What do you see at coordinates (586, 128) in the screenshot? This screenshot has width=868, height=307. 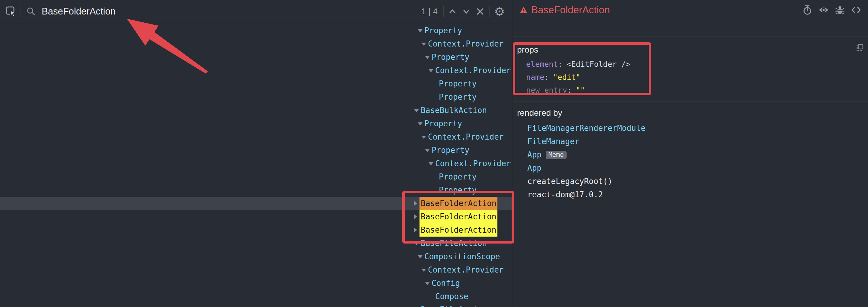 I see `owner-component-name: FileManagerRendererModule` at bounding box center [586, 128].